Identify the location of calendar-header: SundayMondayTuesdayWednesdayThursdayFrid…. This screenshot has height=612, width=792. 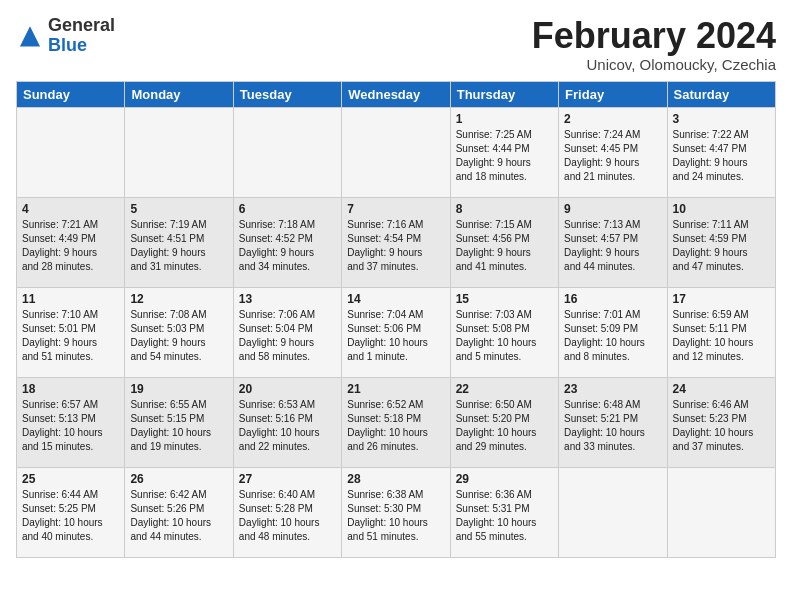
(396, 94).